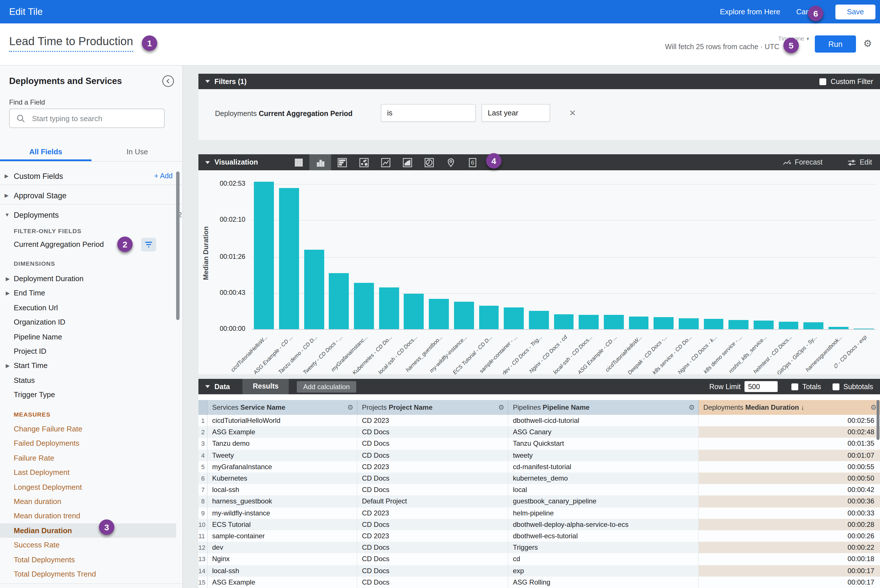 The width and height of the screenshot is (880, 588). I want to click on settings-gear-icon: ⚙, so click(868, 44).